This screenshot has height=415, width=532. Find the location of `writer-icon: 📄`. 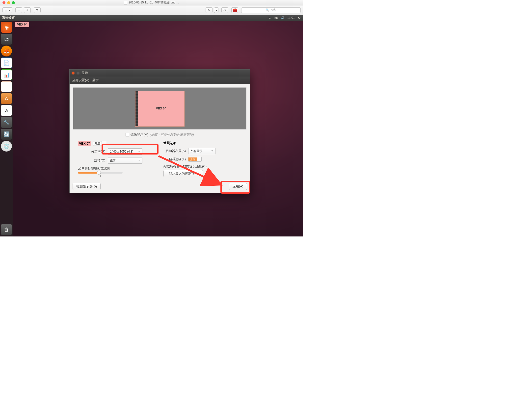

writer-icon: 📄 is located at coordinates (6, 63).